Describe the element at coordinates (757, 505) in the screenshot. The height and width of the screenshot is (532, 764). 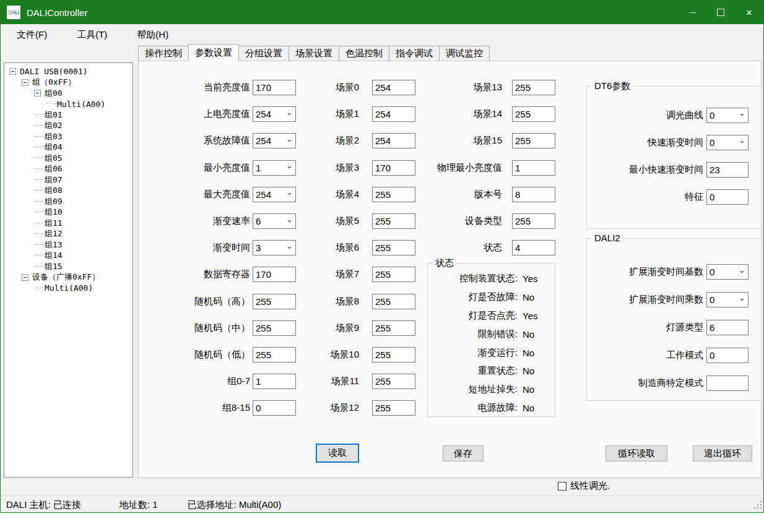
I see `resize-grip` at that location.